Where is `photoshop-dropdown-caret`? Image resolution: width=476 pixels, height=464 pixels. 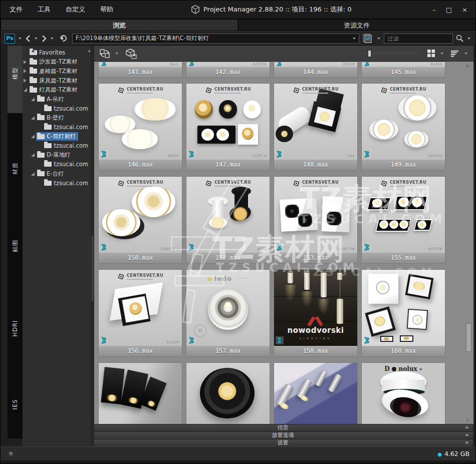 photoshop-dropdown-caret is located at coordinates (20, 39).